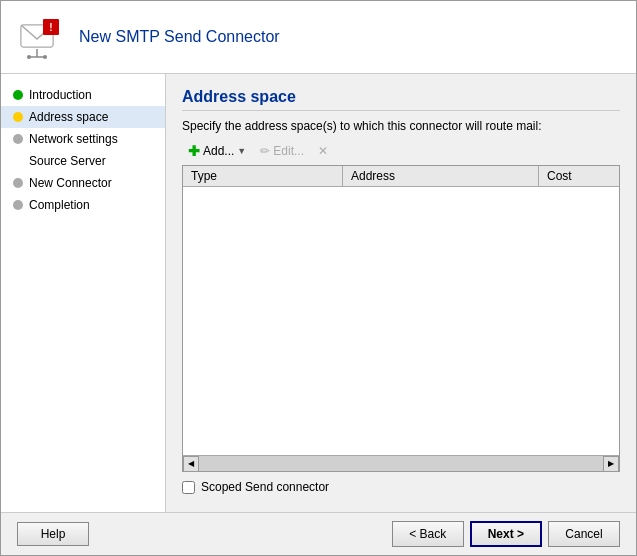 The height and width of the screenshot is (556, 637). What do you see at coordinates (323, 151) in the screenshot?
I see `delete-button: ✕` at bounding box center [323, 151].